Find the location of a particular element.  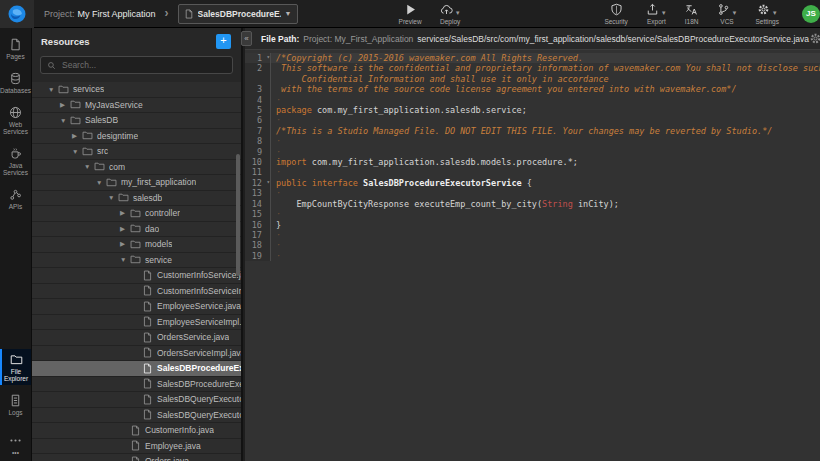

code-line-3: 3 with the terms of the source code lice… is located at coordinates (532, 89).